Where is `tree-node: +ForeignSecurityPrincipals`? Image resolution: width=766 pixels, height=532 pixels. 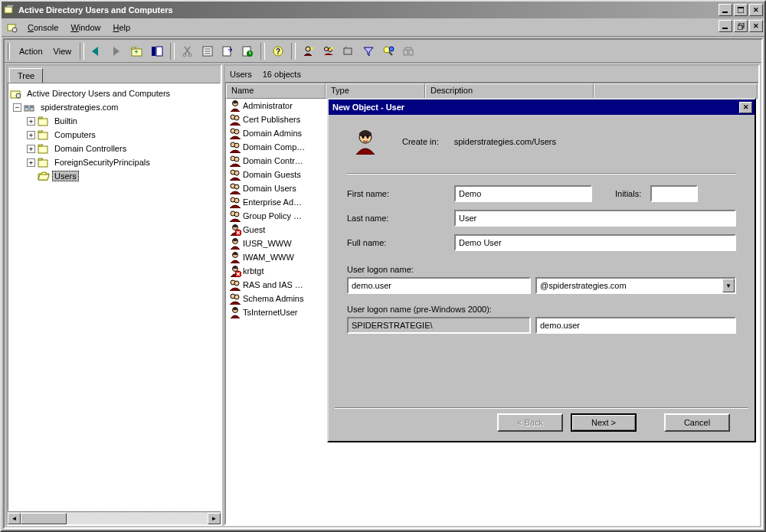 tree-node: +ForeignSecurityPrincipals is located at coordinates (114, 162).